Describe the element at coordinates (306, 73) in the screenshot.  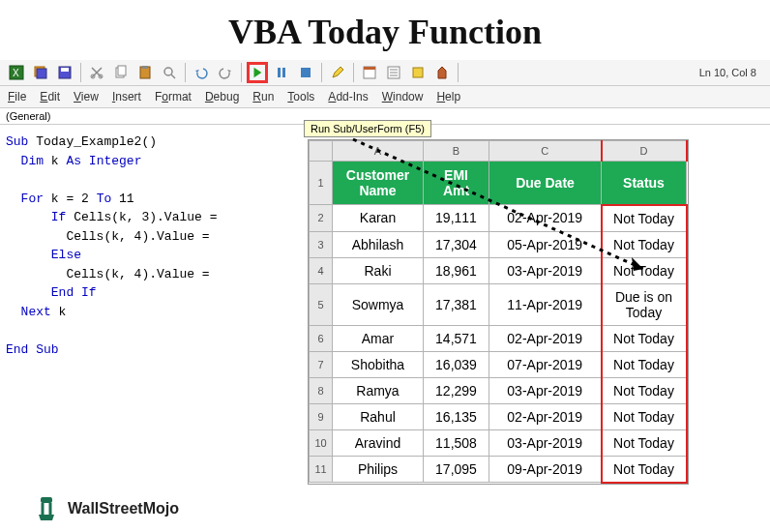
I see `stop-icon` at that location.